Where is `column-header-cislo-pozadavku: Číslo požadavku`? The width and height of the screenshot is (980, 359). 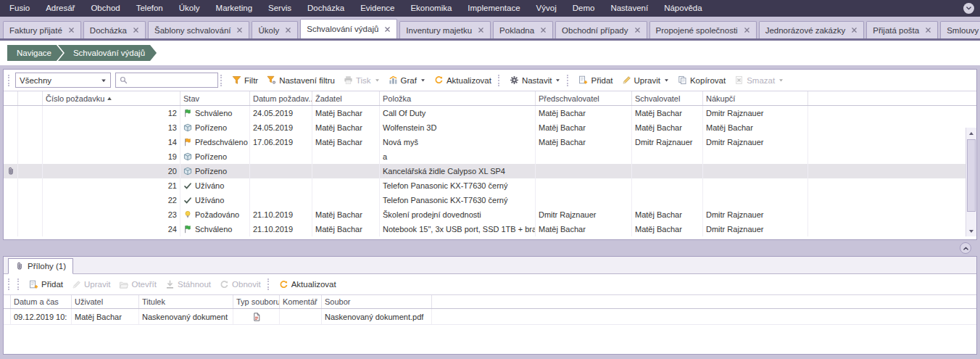 column-header-cislo-pozadavku: Číslo požadavku is located at coordinates (112, 99).